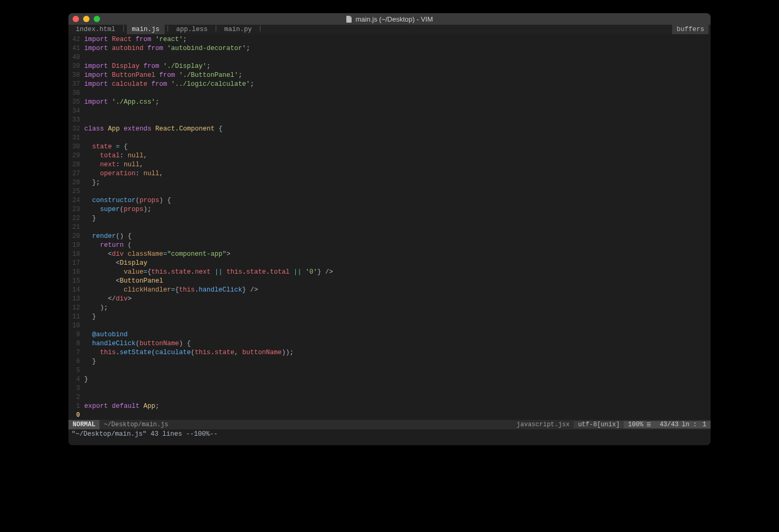  I want to click on code-line: 22 }, so click(390, 219).